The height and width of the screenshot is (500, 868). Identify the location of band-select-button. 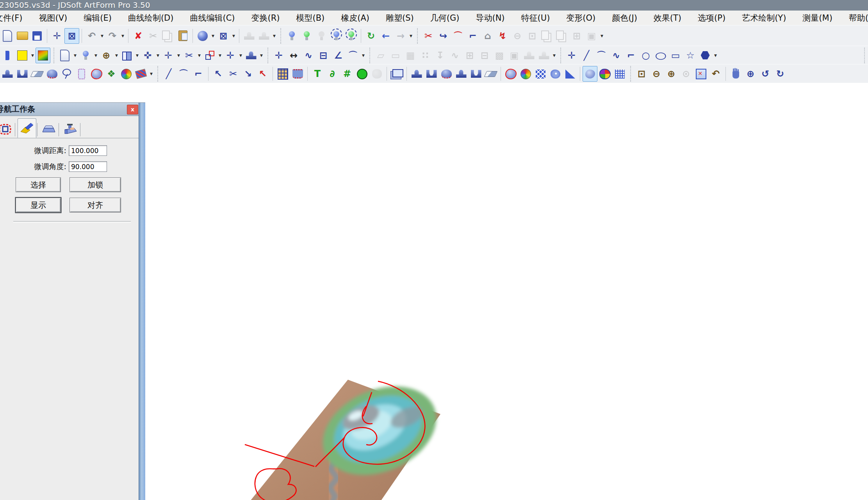
(298, 74).